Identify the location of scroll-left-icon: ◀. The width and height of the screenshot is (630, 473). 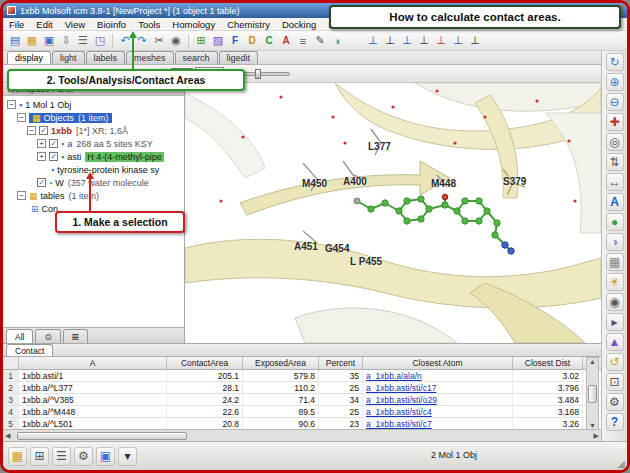
(8, 436).